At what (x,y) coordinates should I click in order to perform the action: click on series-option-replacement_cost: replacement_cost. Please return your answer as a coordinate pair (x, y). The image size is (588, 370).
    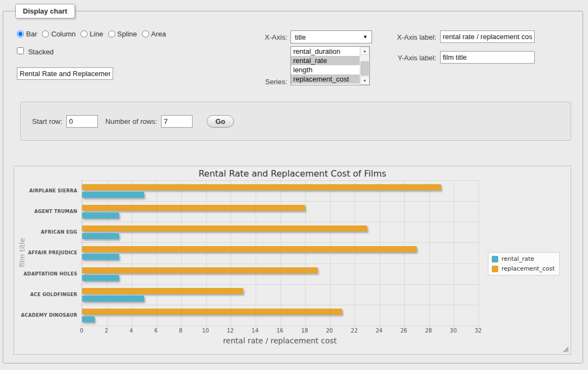
    Looking at the image, I should click on (325, 79).